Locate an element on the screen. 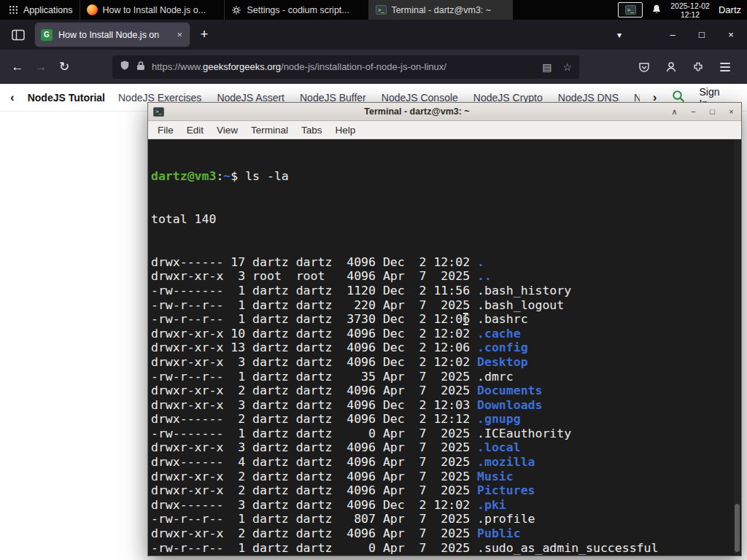 Image resolution: width=747 pixels, height=560 pixels. terminal-output-line: drwxr-xr-x 13 dartz dartz 4096 Dec 2 12:… is located at coordinates (446, 348).